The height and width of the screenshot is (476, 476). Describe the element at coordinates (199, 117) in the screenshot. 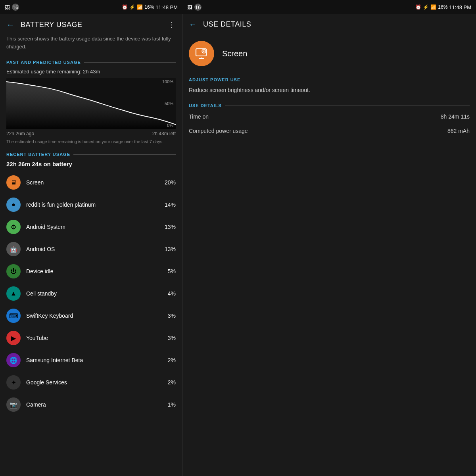

I see `detail-row-label: Time on` at that location.